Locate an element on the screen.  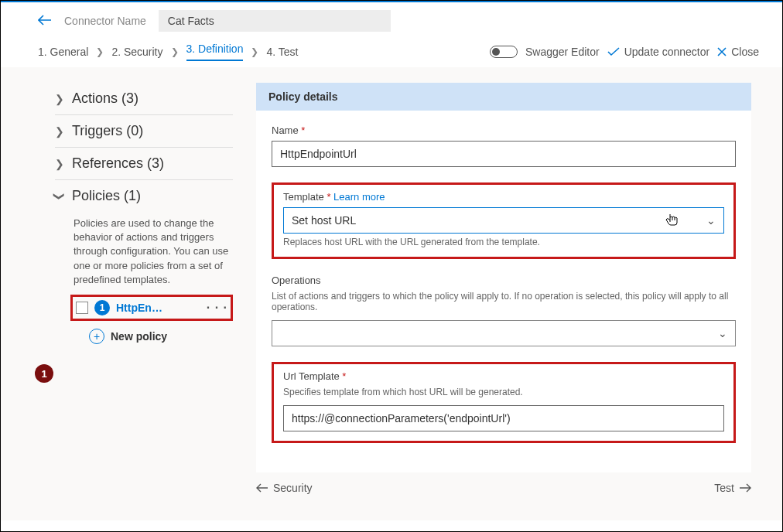
name-label-text: Name is located at coordinates (285, 130).